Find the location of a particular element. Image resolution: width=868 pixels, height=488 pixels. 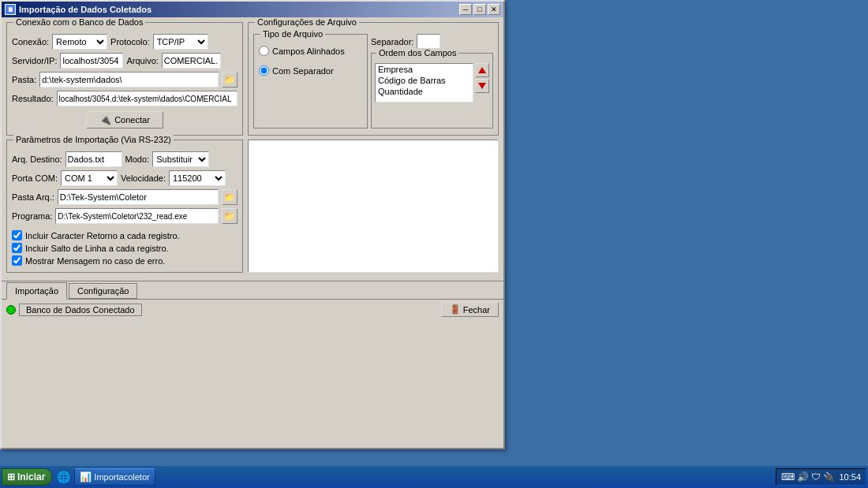

check2-row: Incluir Salto de Linha a cada registro. is located at coordinates (125, 248).